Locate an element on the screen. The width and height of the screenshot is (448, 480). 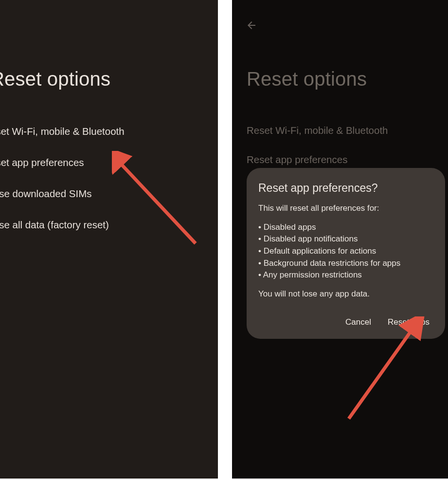
dialog-title: Reset app preferences? is located at coordinates (346, 188).